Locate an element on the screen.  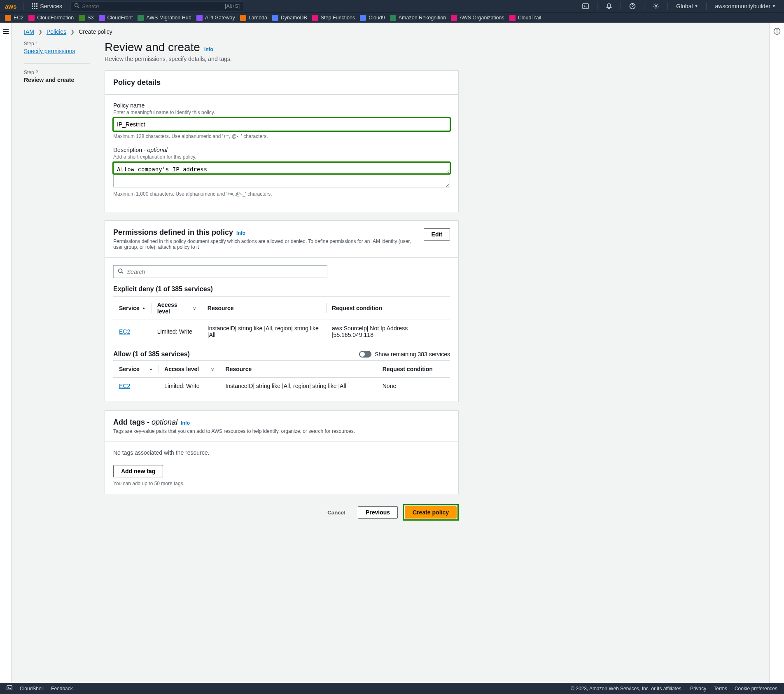
step2-title: Review and create is located at coordinates (57, 80).